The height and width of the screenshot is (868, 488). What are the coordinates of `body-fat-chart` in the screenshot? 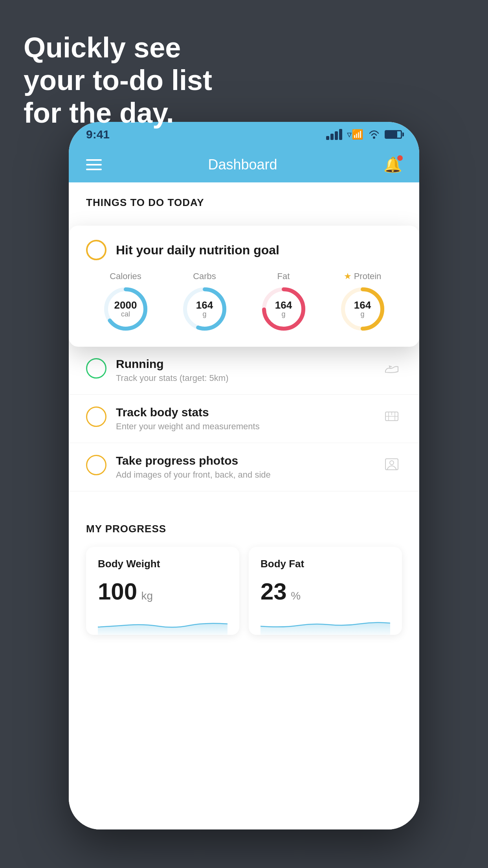 It's located at (325, 623).